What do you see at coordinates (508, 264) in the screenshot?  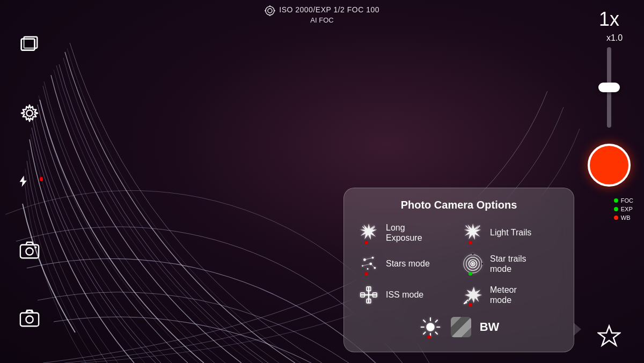 I see `star-trails-mode-text: Star trailsmode` at bounding box center [508, 264].